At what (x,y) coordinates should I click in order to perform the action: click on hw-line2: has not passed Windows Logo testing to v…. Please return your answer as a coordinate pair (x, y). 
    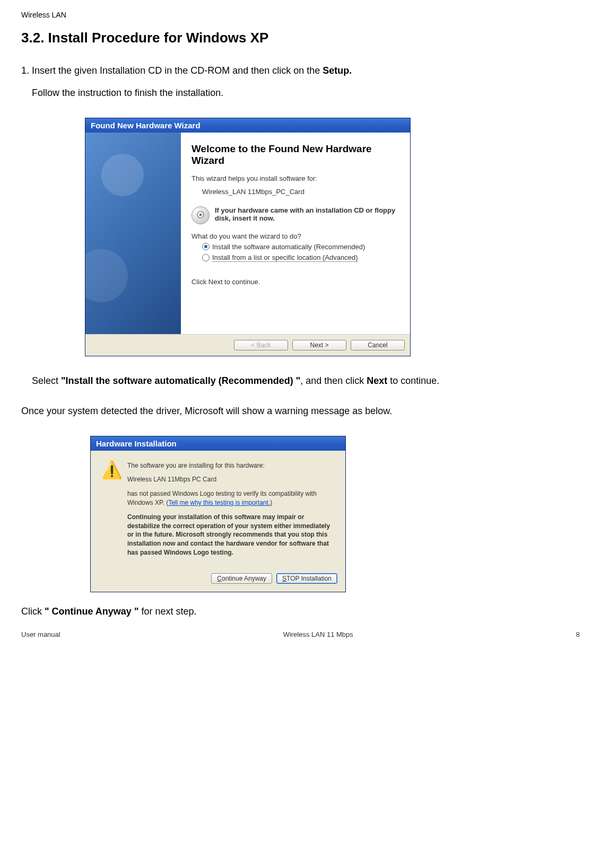
    Looking at the image, I should click on (231, 498).